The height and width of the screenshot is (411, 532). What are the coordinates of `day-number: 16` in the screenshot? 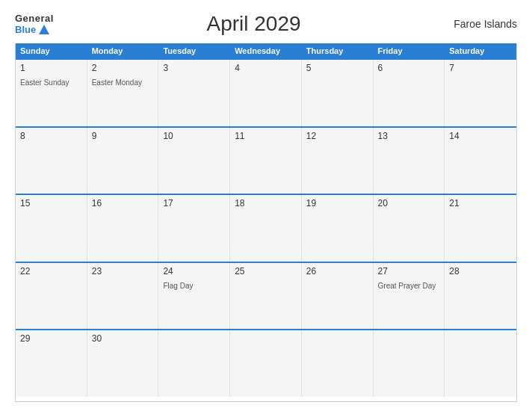 It's located at (123, 203).